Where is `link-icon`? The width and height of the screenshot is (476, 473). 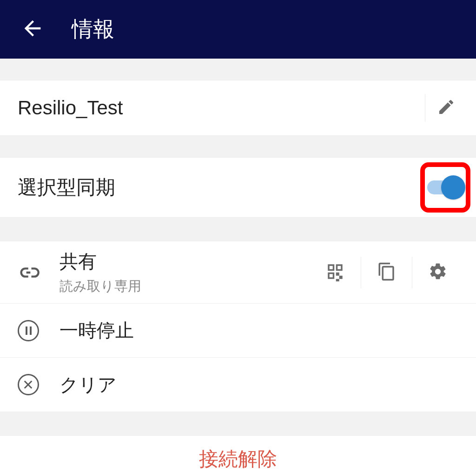
link-icon is located at coordinates (28, 273).